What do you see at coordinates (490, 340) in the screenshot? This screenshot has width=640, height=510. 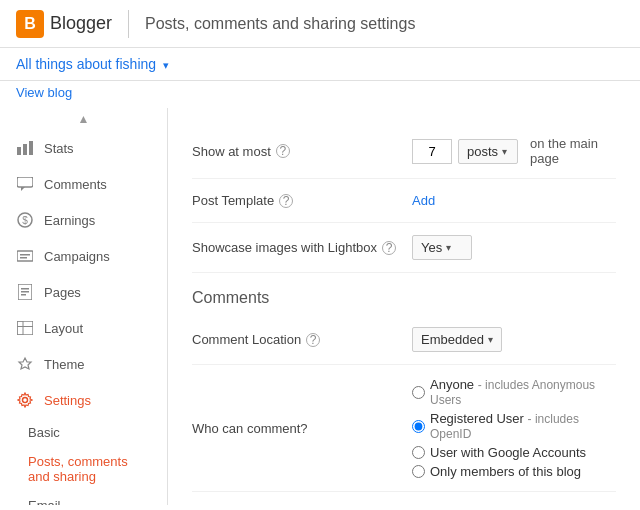 I see `comment-location-dropdown-arrow: ▾` at bounding box center [490, 340].